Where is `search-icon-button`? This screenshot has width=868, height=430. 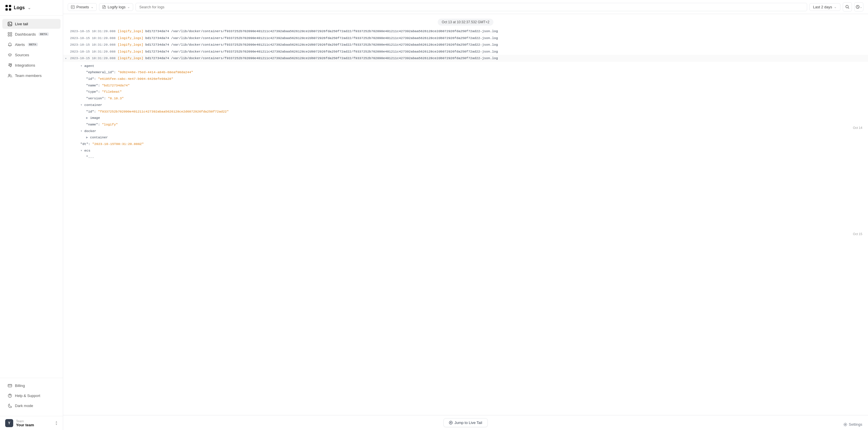
search-icon-button is located at coordinates (847, 7).